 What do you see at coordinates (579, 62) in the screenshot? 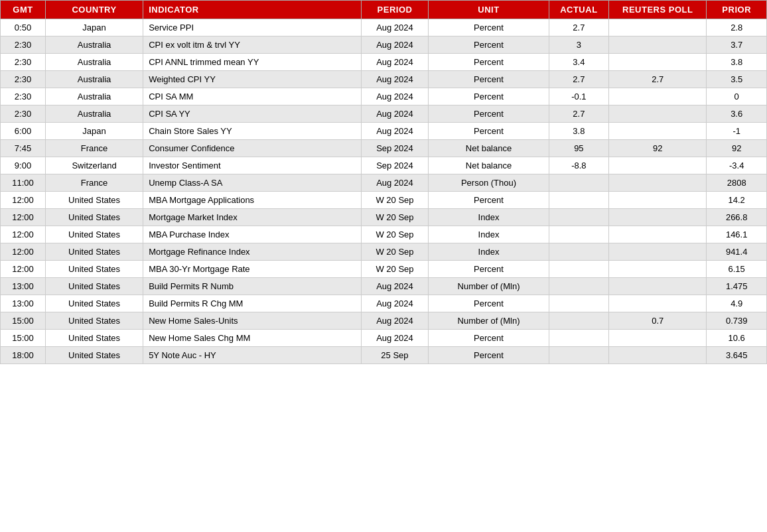
I see `cell-col-actual: 3.4` at bounding box center [579, 62].